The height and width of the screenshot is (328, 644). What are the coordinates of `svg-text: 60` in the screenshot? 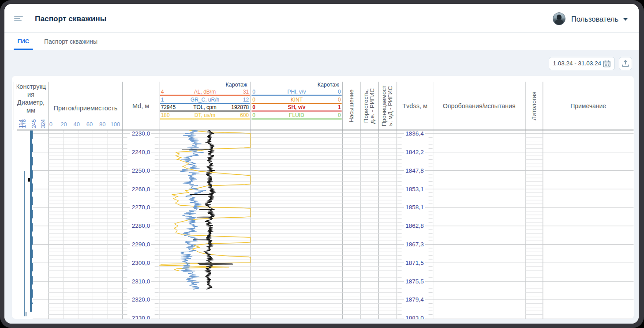 It's located at (90, 124).